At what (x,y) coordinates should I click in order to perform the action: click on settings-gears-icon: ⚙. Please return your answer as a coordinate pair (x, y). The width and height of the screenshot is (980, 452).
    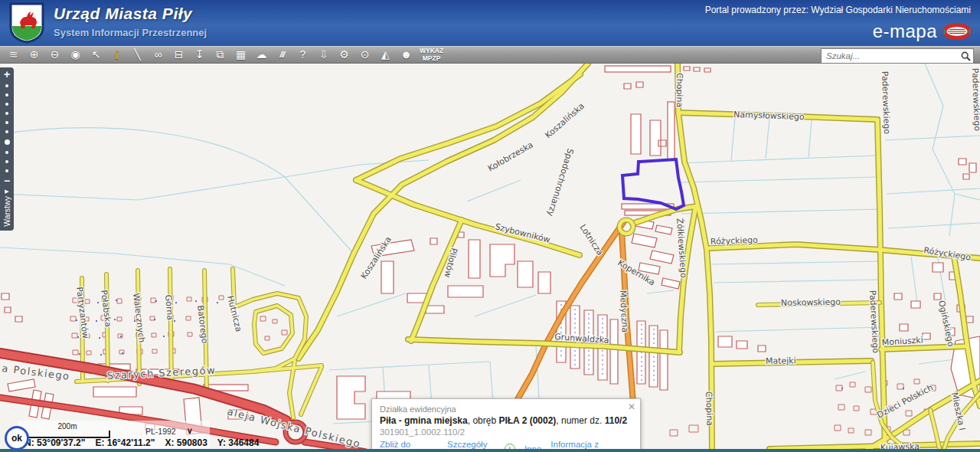
    Looking at the image, I should click on (345, 55).